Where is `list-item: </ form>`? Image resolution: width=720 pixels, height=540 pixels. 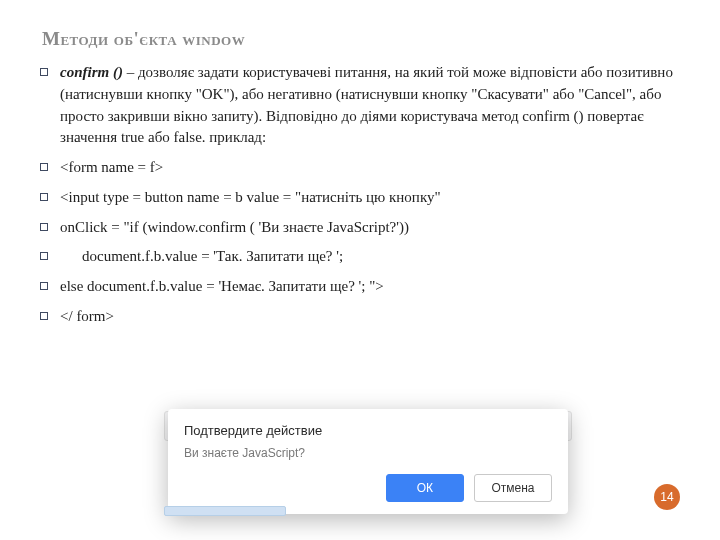
list-item: </ form> is located at coordinates (357, 317).